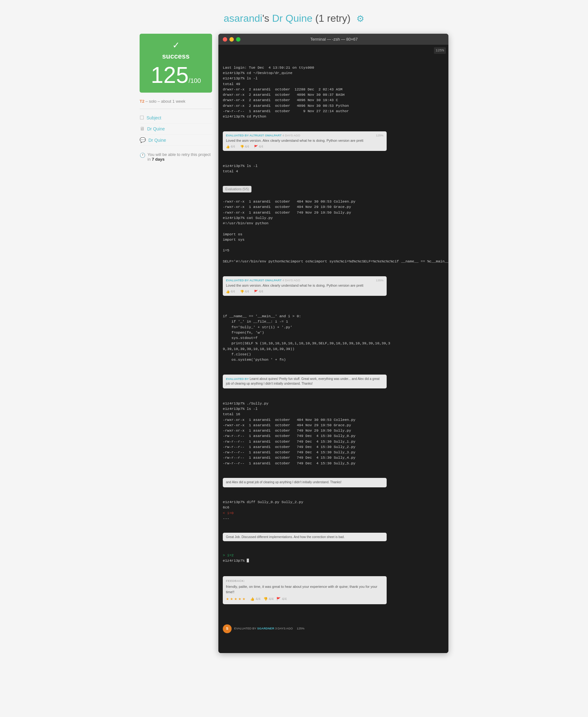 The width and height of the screenshot is (588, 717). What do you see at coordinates (157, 140) in the screenshot?
I see `dr-quine-label-2: Dr Quine` at bounding box center [157, 140].